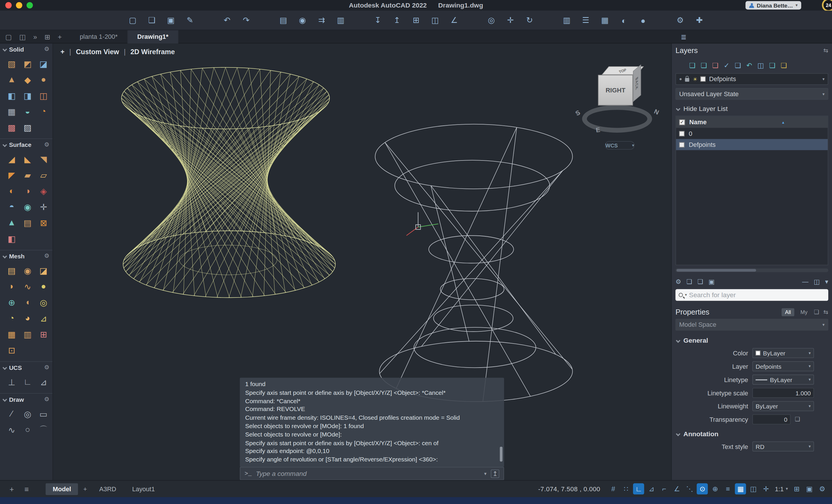 This screenshot has width=832, height=504. What do you see at coordinates (690, 489) in the screenshot?
I see `isodraft-icon: ⋱` at bounding box center [690, 489].